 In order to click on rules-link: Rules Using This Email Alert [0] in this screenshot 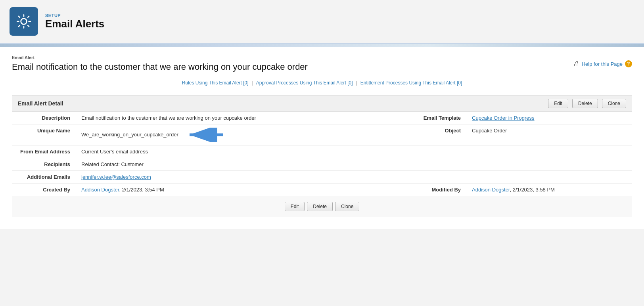, I will do `click(215, 83)`.